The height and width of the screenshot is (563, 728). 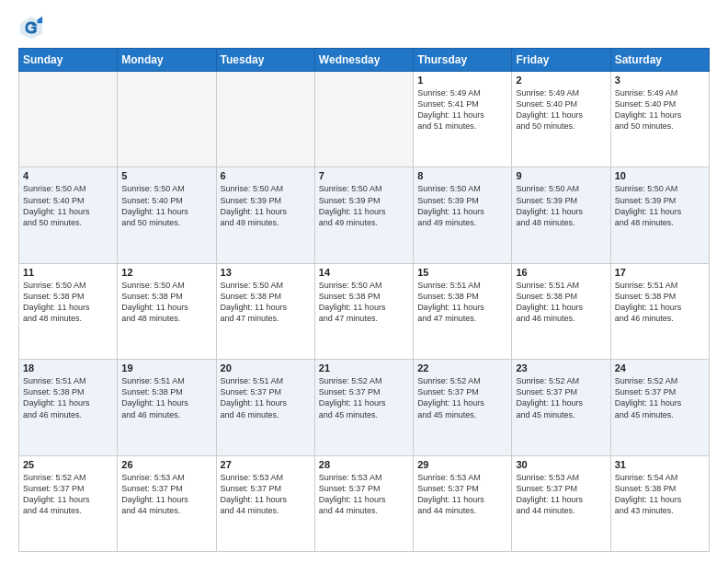 I want to click on weekday-sunday: Sunday, so click(x=68, y=61).